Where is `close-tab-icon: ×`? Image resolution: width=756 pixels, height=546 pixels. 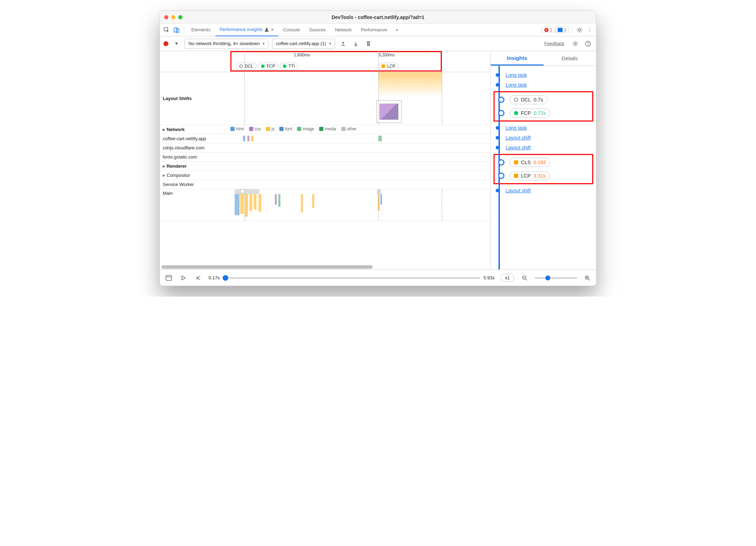
close-tab-icon: × is located at coordinates (272, 30).